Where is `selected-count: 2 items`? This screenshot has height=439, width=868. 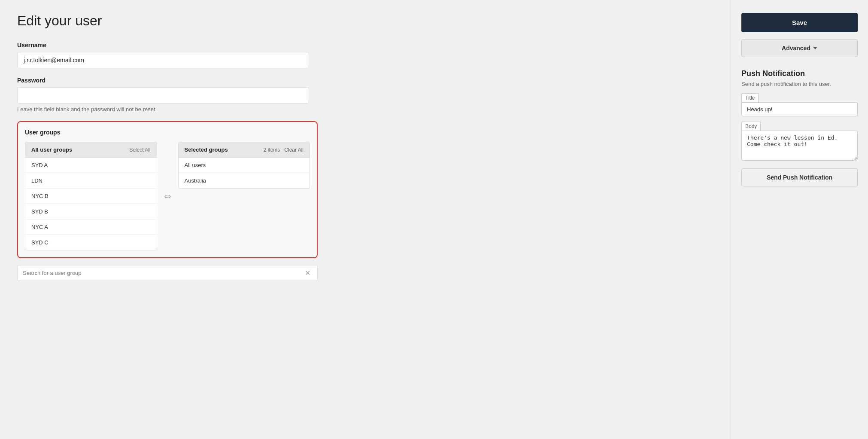 selected-count: 2 items is located at coordinates (272, 150).